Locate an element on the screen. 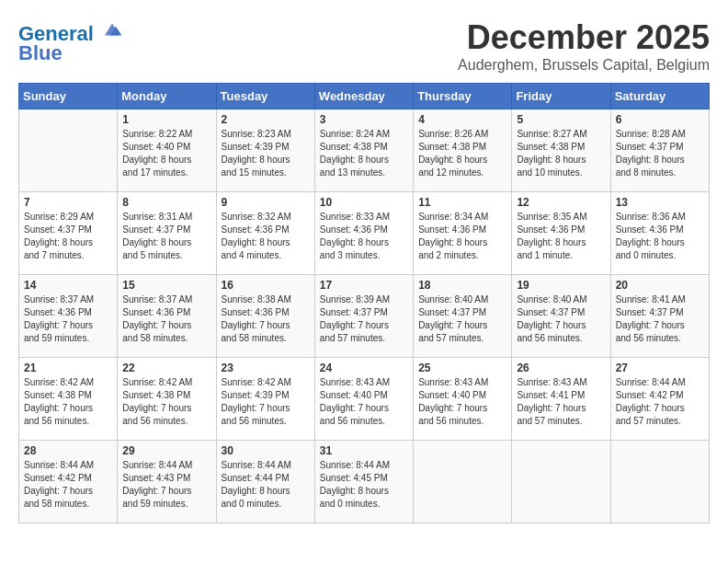 Image resolution: width=728 pixels, height=563 pixels. day-info: Sunrise: 8:38 AM Sunset: 4:36 PM Dayligh… is located at coordinates (266, 319).